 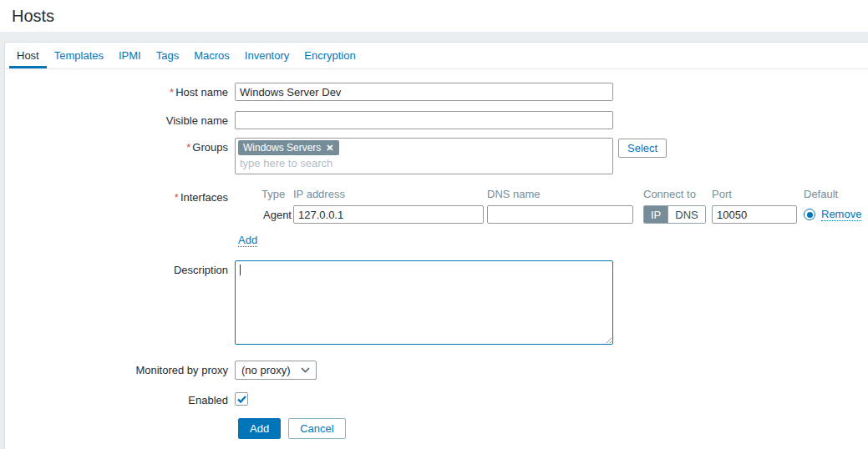 I want to click on description-field, so click(x=424, y=302).